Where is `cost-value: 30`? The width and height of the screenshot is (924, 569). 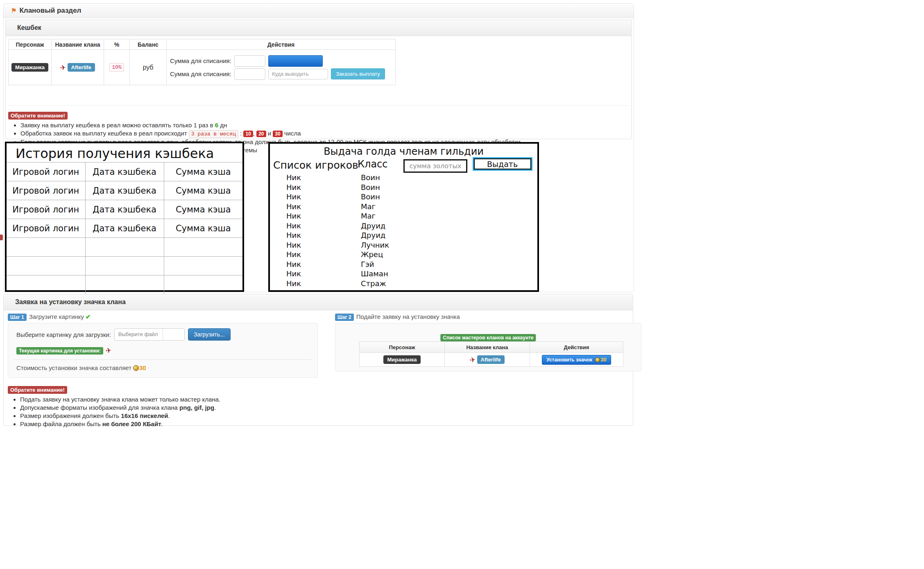 cost-value: 30 is located at coordinates (143, 368).